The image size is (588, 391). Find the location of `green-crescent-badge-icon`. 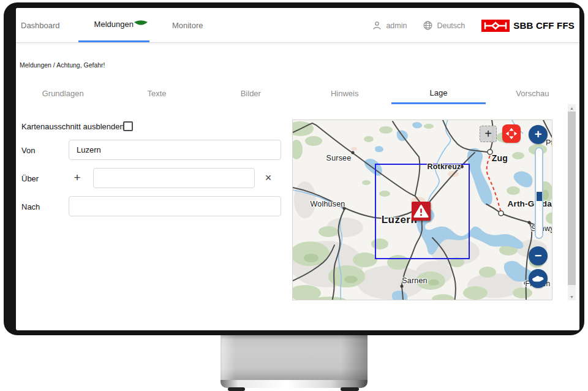

green-crescent-badge-icon is located at coordinates (141, 23).